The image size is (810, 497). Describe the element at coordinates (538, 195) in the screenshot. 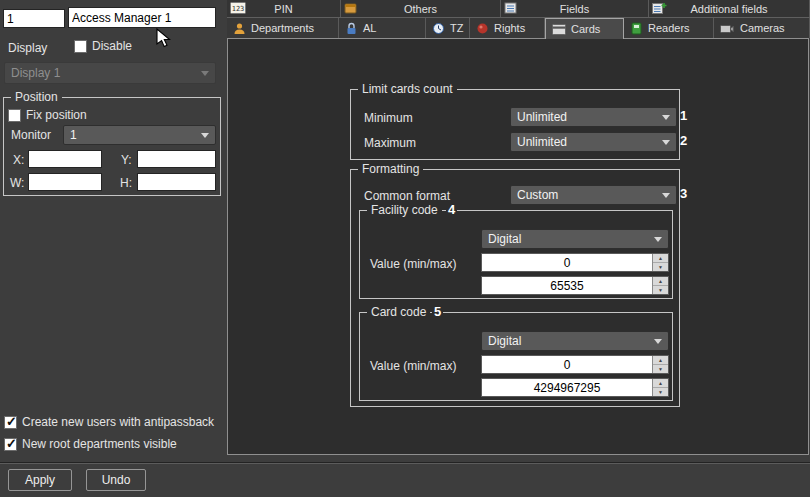

I see `common-format-select-value: Custom` at that location.